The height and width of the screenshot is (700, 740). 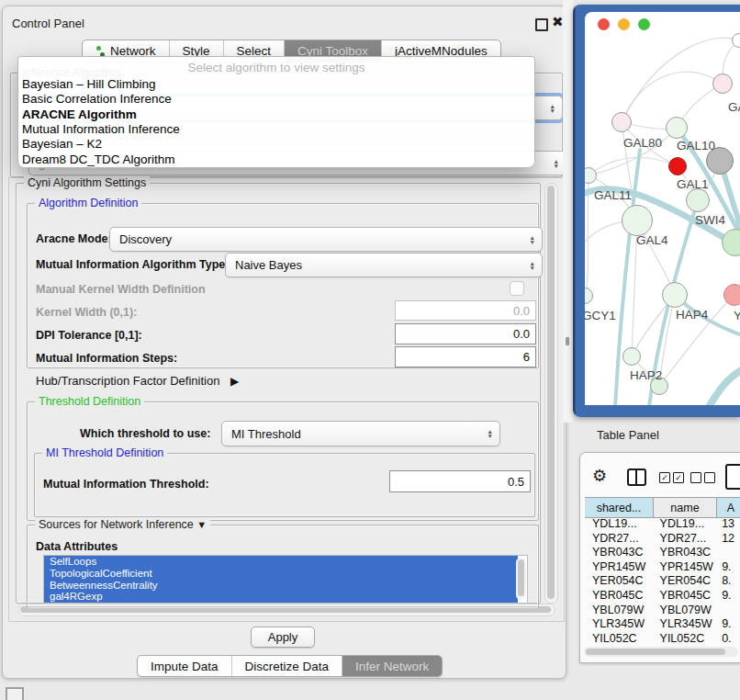 I want to click on data-attribute-item: BetweennessCentrality, so click(x=281, y=586).